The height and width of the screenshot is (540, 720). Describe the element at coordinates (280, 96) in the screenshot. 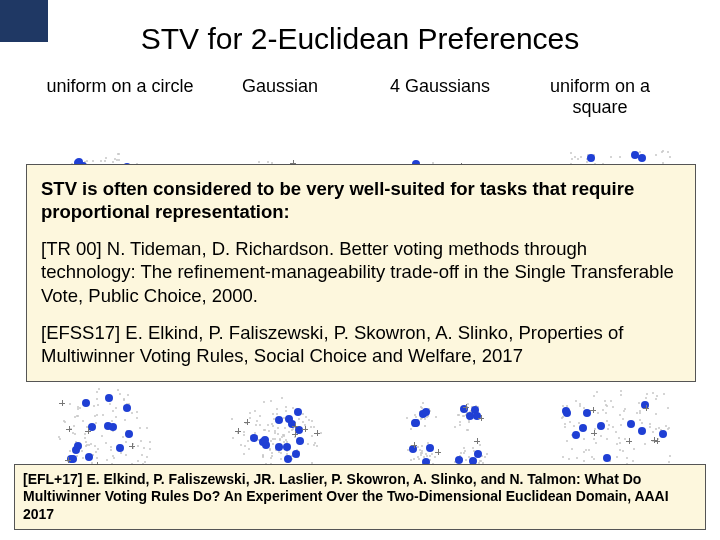

I see `col-header: Gaussian` at that location.